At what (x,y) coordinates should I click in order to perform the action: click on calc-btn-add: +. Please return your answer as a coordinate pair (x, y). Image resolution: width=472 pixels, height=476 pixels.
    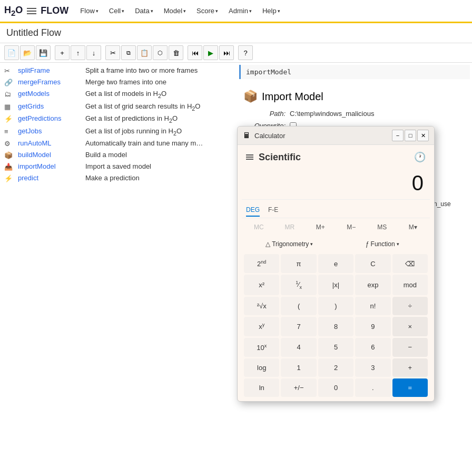
    Looking at the image, I should click on (410, 368).